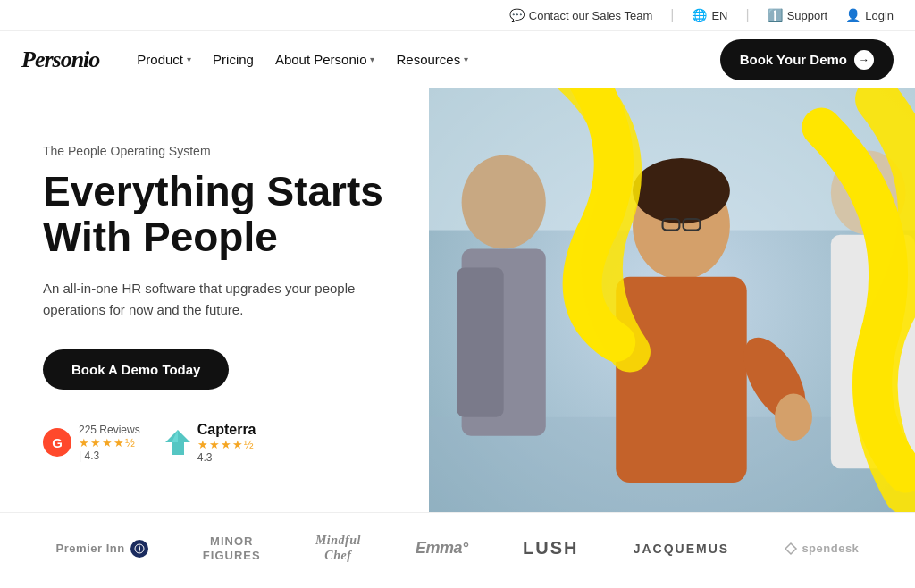 Image resolution: width=915 pixels, height=588 pixels. I want to click on brand-jacquemus: JACQUEMUS, so click(681, 549).